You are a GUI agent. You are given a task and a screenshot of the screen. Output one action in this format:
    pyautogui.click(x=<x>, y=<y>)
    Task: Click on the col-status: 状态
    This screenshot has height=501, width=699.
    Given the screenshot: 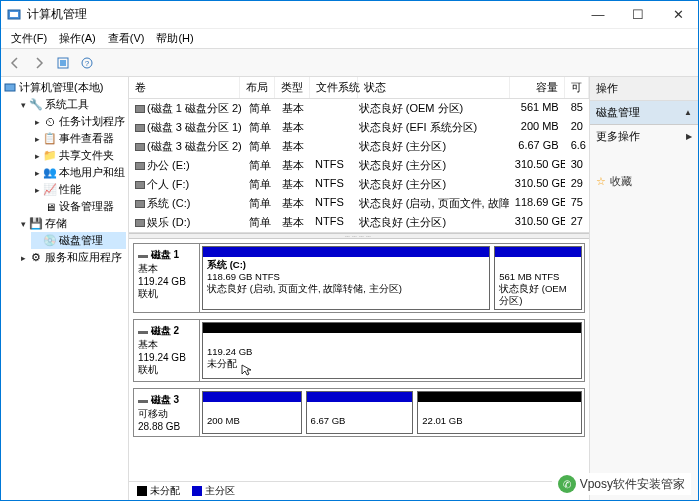 What is the action you would take?
    pyautogui.click(x=434, y=88)
    